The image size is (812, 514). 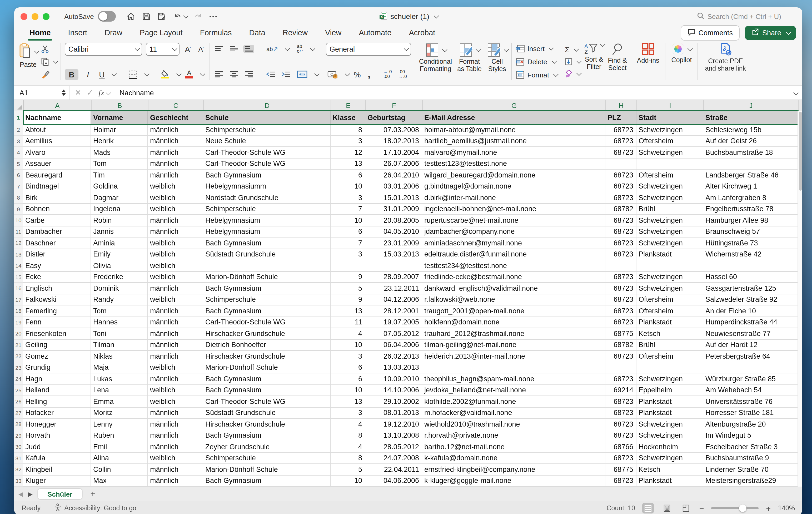 What do you see at coordinates (514, 130) in the screenshot?
I see `cell-G2: hoimar-abtout@mymail.none` at bounding box center [514, 130].